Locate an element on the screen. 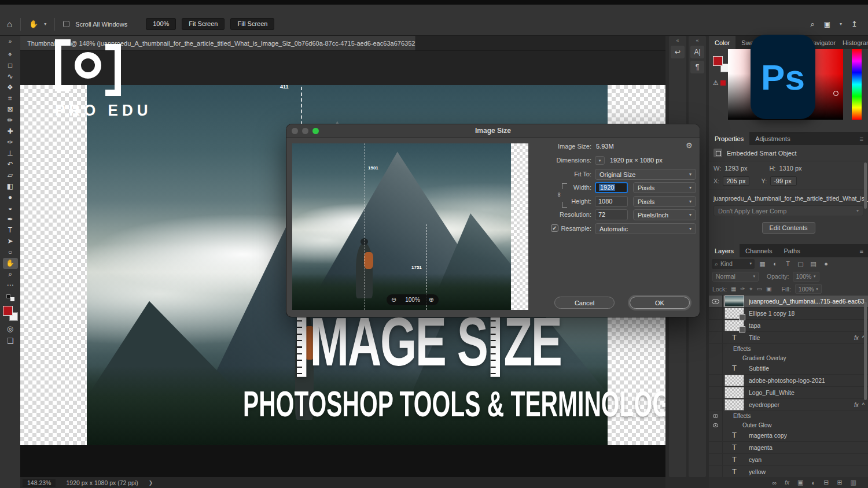 The height and width of the screenshot is (488, 868). width-input: 1920 is located at coordinates (611, 187).